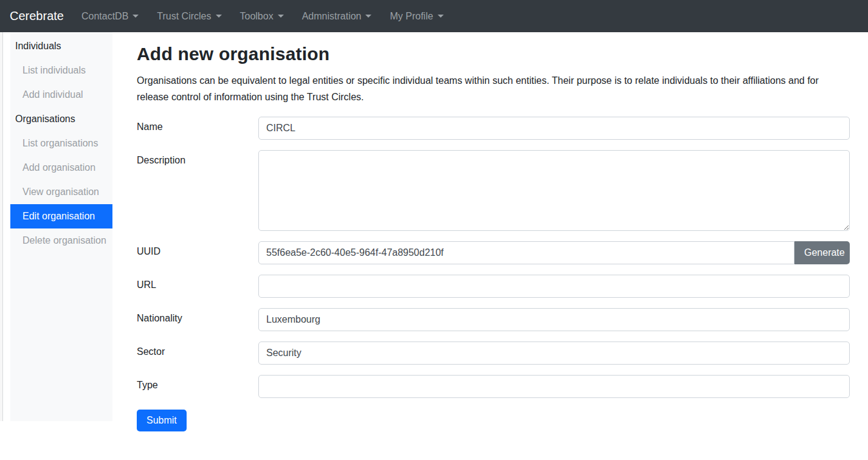 The height and width of the screenshot is (460, 868). Describe the element at coordinates (554, 320) in the screenshot. I see `nationality-field` at that location.